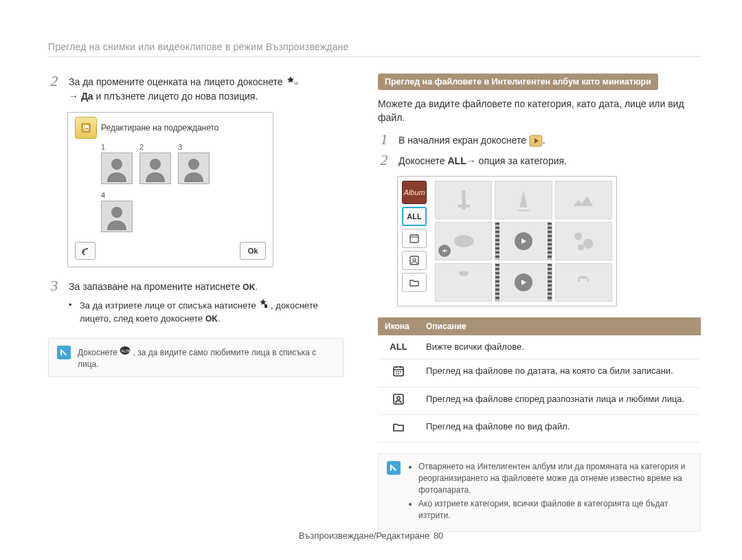  Describe the element at coordinates (555, 510) in the screenshot. I see `note-right-item-2: Ако изтриете категория, всички файлове в…` at that location.